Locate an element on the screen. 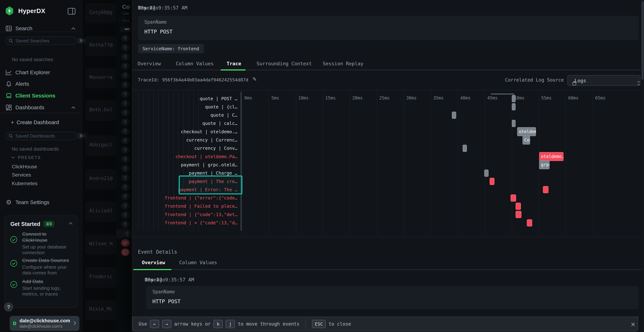  user-email: dale@clickhouse.com is located at coordinates (45, 321).